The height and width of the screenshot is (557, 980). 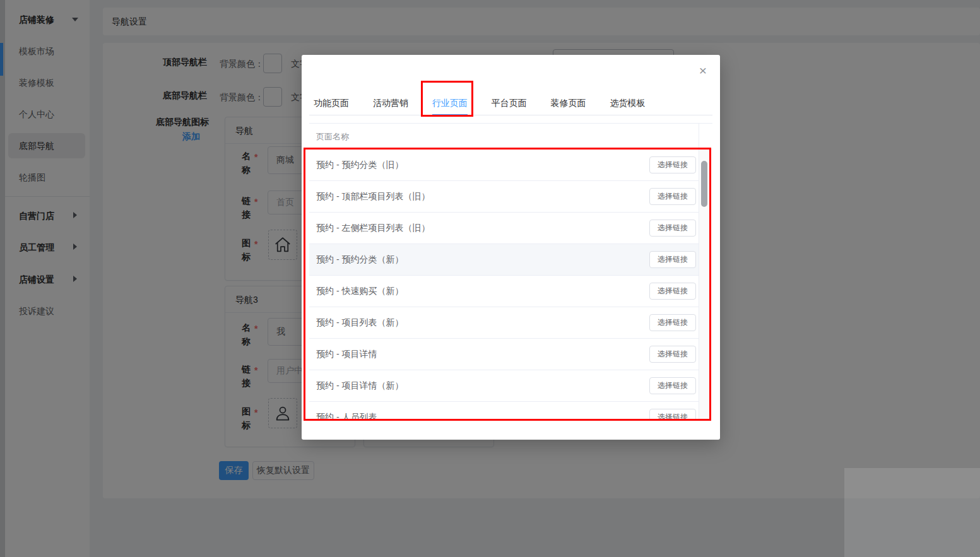 I want to click on tab-industry-pages: 行业页面, so click(x=450, y=103).